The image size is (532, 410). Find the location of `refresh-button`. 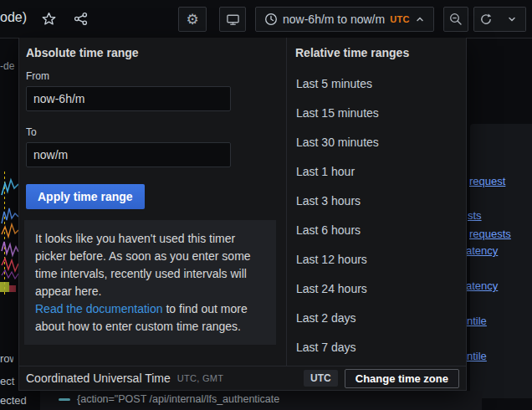

refresh-button is located at coordinates (486, 19).